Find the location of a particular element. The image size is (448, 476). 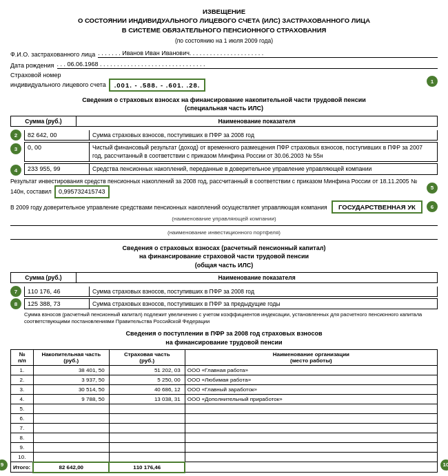

section2-footnote: Сумма взносов (расчетный пенсионный капи… is located at coordinates (224, 318).